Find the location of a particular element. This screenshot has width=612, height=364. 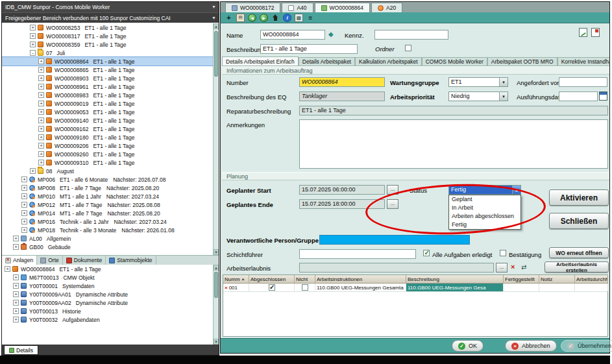

edit-document-icon is located at coordinates (583, 32).